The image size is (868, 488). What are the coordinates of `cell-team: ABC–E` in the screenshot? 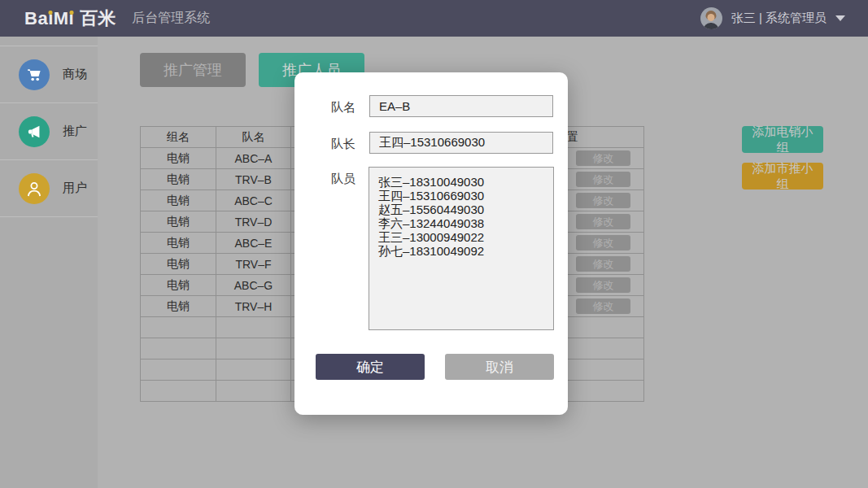 It's located at (254, 242).